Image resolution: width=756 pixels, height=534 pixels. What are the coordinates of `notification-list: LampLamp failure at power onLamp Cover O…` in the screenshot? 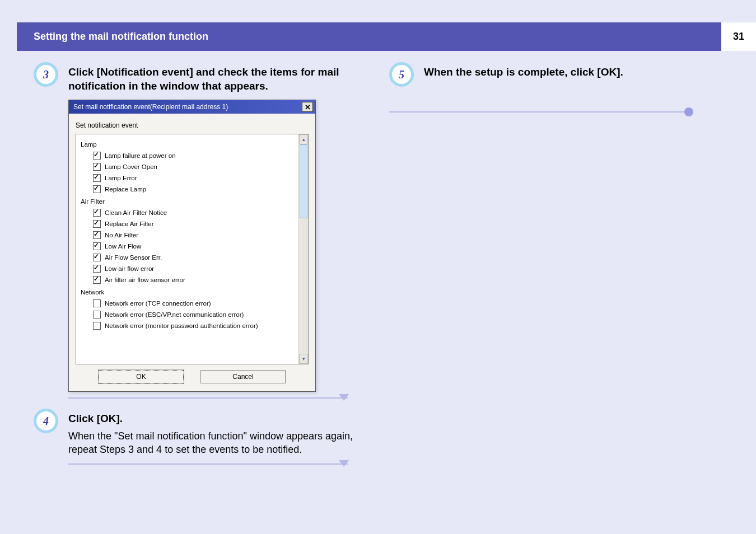 It's located at (192, 249).